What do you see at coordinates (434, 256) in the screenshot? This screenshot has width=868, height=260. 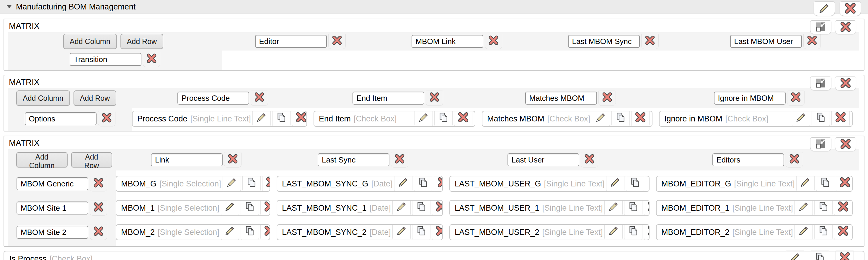 I see `is-process-field: Is Process [Check Box]` at bounding box center [434, 256].